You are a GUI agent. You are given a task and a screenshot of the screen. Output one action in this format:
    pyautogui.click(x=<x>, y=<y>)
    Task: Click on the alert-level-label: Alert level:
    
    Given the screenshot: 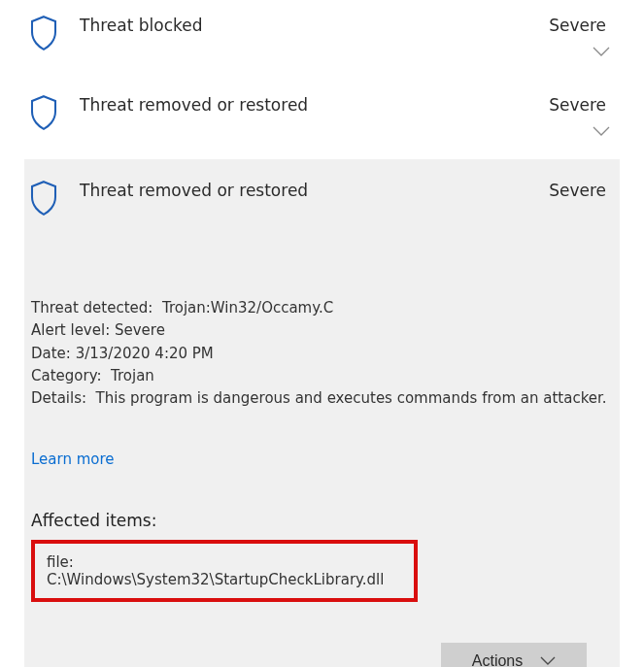 What is the action you would take?
    pyautogui.click(x=70, y=330)
    